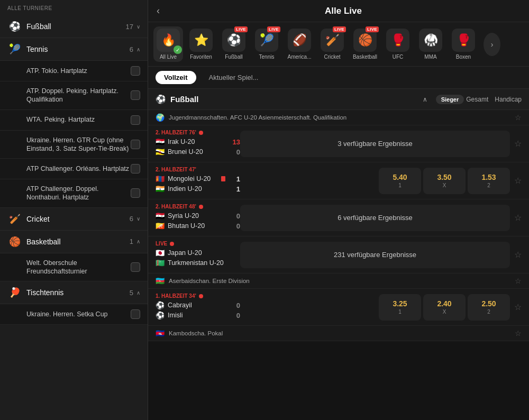 The image size is (529, 420). Describe the element at coordinates (450, 99) in the screenshot. I see `sieger-filter-button: Sieger` at that location.